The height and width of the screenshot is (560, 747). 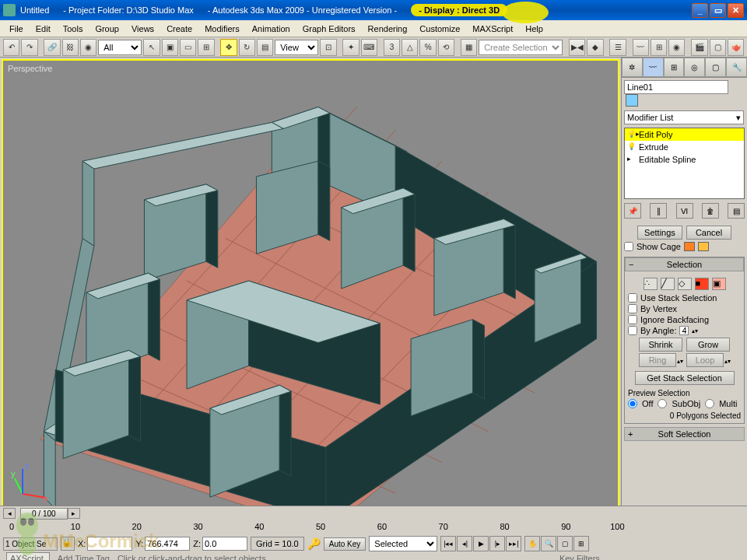 What do you see at coordinates (493, 29) in the screenshot?
I see `menu-maxscript: MAXScript` at bounding box center [493, 29].